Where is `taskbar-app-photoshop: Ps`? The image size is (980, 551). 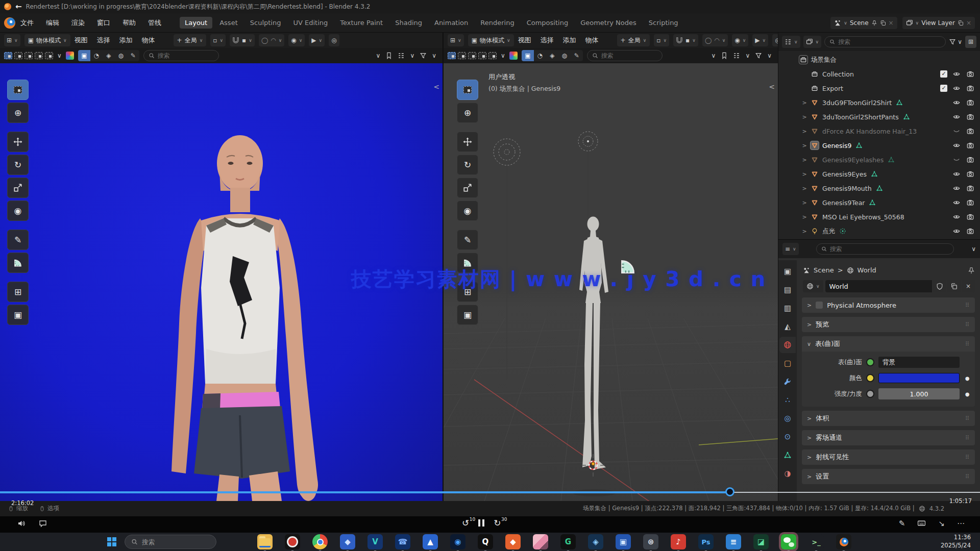
taskbar-app-photoshop: Ps is located at coordinates (706, 542).